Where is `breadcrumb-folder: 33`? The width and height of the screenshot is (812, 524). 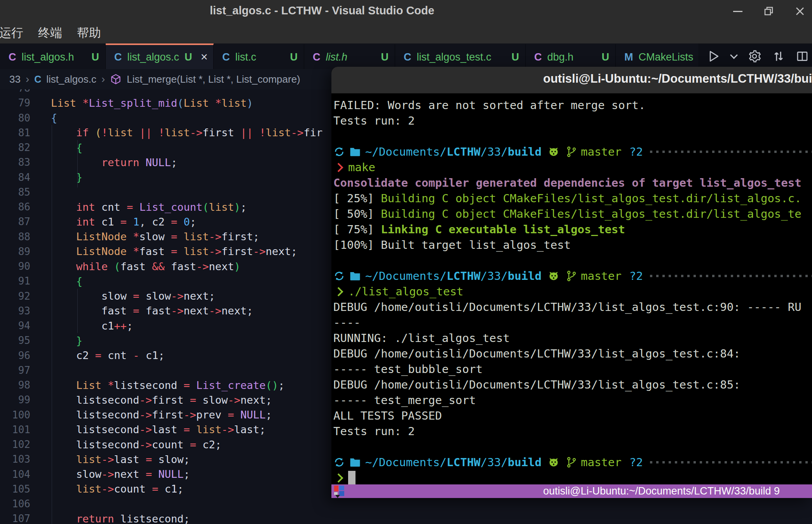
breadcrumb-folder: 33 is located at coordinates (15, 79).